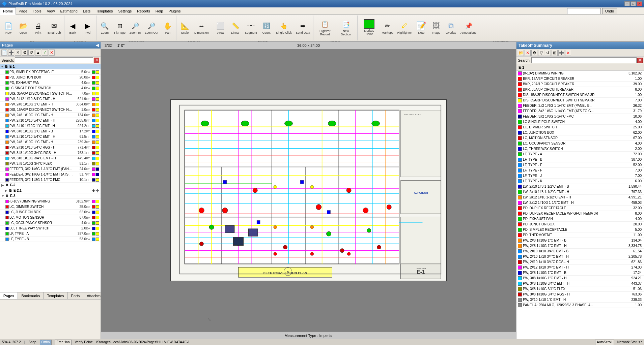 This screenshot has height=345, width=644. I want to click on page-item-pd-simplex: PD, SIMPLEX RECEPTACLE 5.0 EA, so click(50, 72).